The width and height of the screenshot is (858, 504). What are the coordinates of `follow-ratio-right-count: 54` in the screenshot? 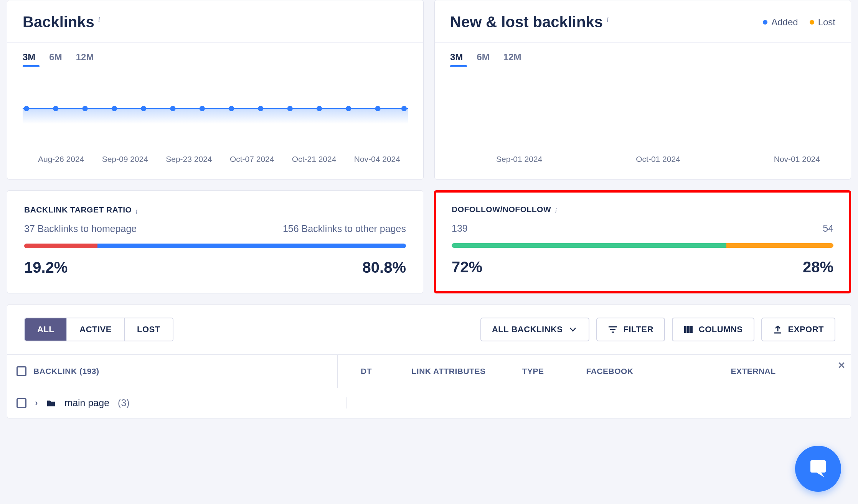 It's located at (828, 229).